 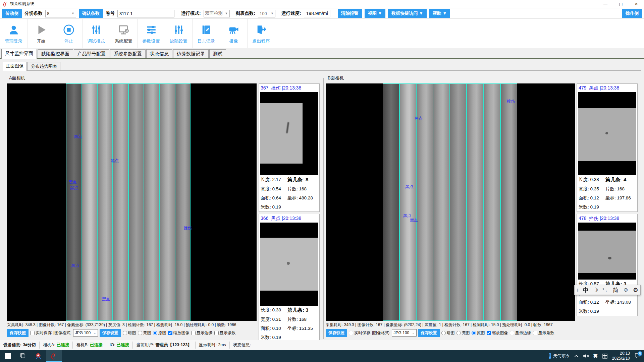 I want to click on current-user-label: 当前用户:, so click(x=145, y=345).